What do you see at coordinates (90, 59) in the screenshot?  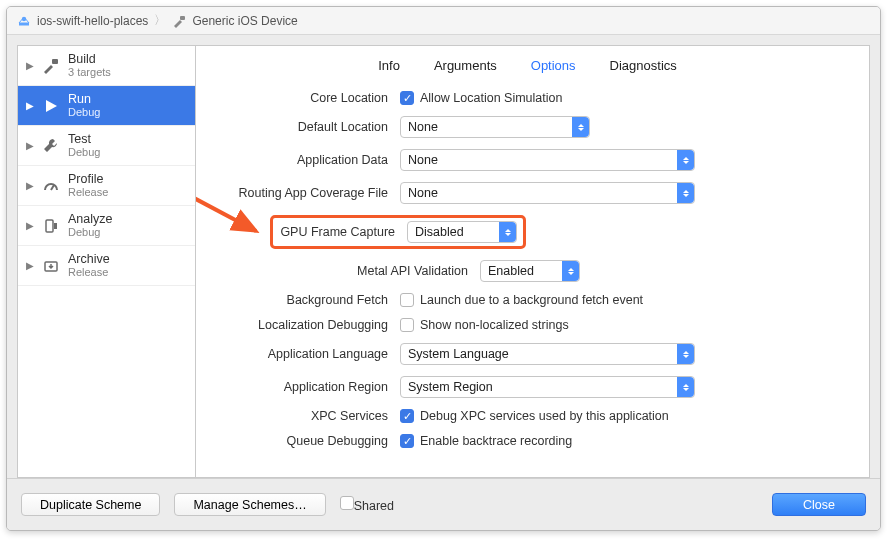 I see `sidebar-item-label: Build` at bounding box center [90, 59].